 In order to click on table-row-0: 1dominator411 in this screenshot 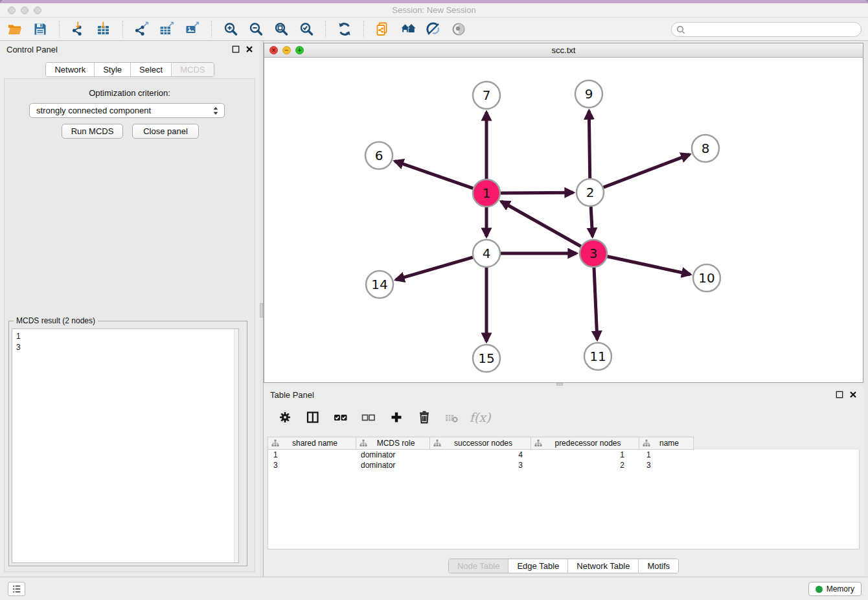, I will do `click(564, 455)`.